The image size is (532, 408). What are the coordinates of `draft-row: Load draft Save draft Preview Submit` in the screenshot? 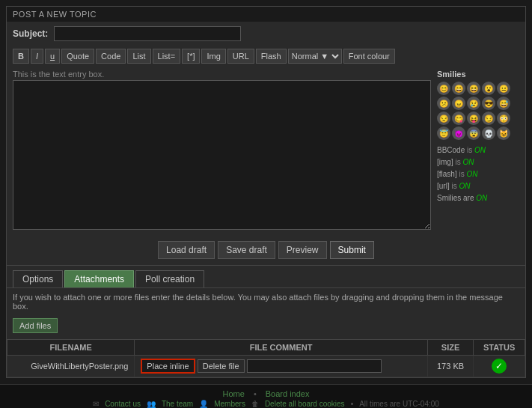 It's located at (266, 250).